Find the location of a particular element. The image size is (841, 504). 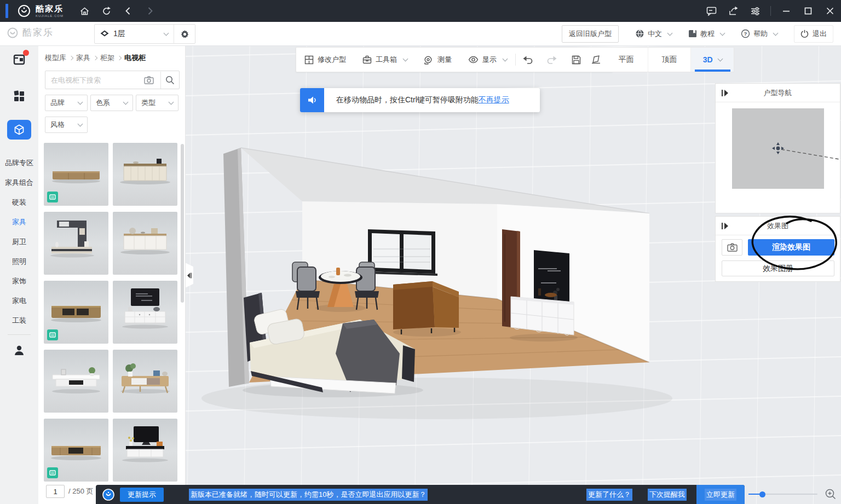

zoom-control is located at coordinates (793, 494).